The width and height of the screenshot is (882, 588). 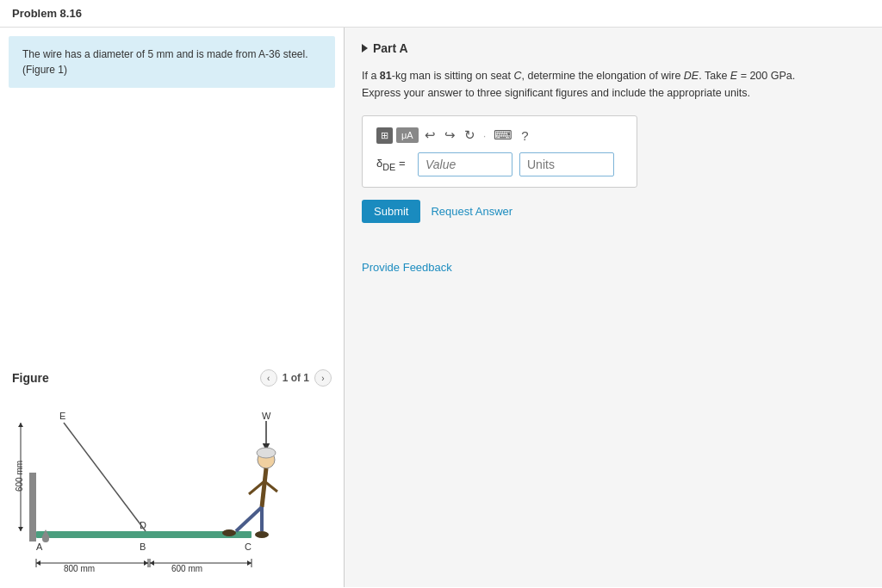 What do you see at coordinates (431, 135) in the screenshot?
I see `undo-button: ↩` at bounding box center [431, 135].